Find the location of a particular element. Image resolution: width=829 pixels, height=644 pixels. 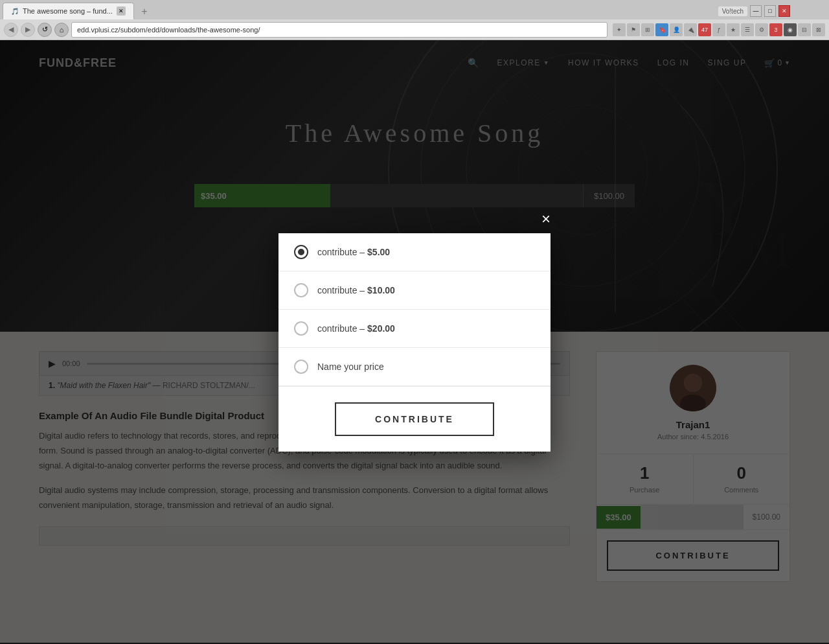

url-text: edd.vplusi.cz/subdom/edd/downloads/the-a… is located at coordinates (168, 30).